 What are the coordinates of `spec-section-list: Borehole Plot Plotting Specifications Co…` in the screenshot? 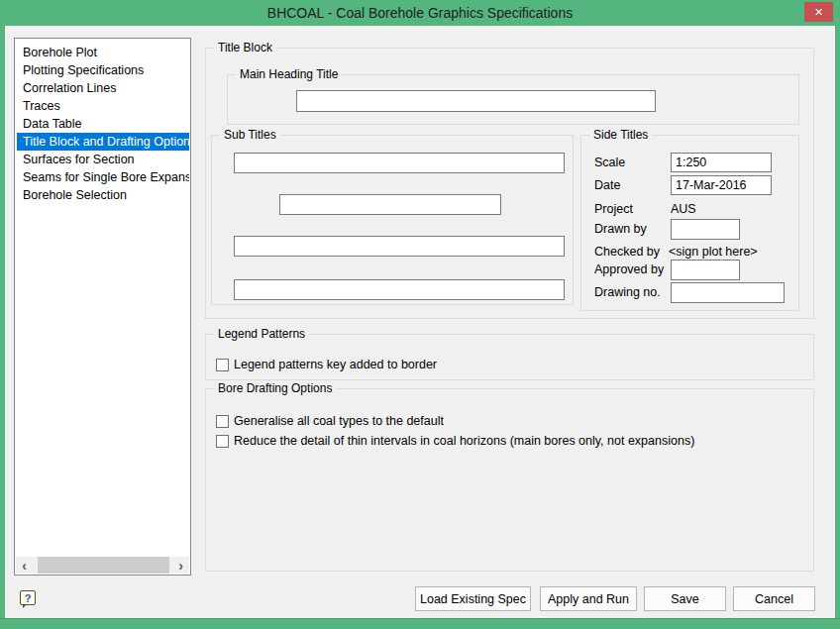 It's located at (103, 124).